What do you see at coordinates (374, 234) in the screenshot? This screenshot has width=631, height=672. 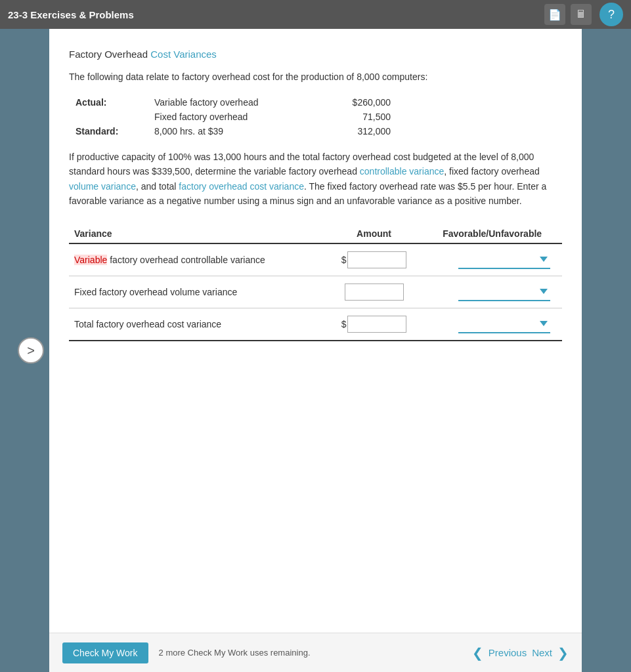 I see `col-amount: Amount` at bounding box center [374, 234].